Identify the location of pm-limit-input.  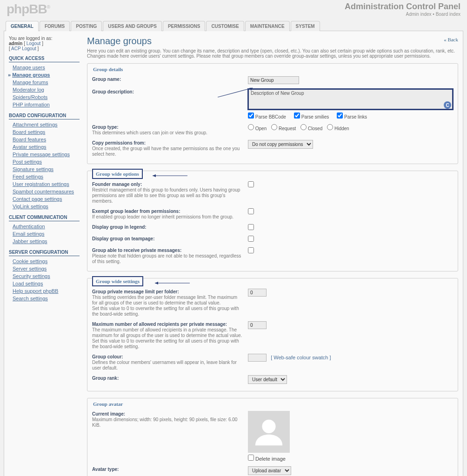
(257, 293).